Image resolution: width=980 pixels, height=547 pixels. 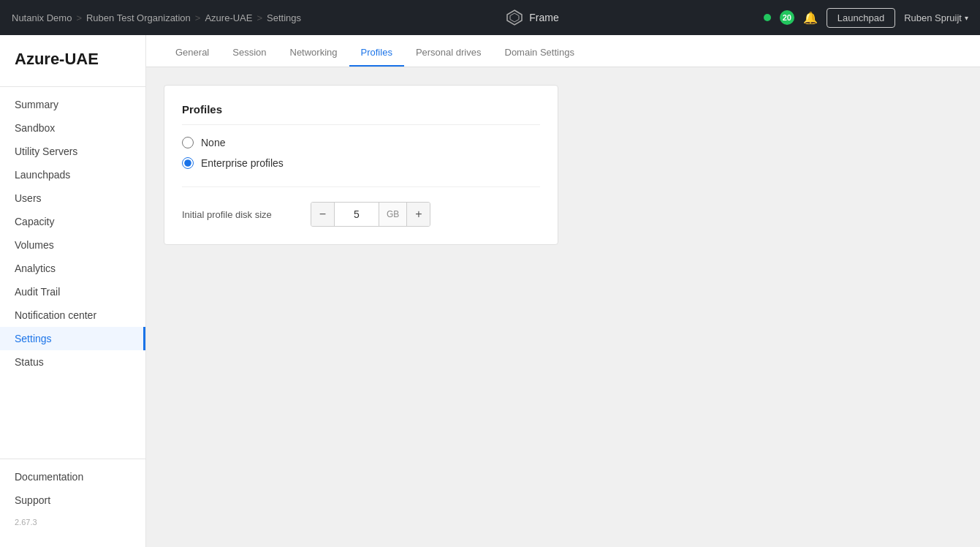 What do you see at coordinates (284, 18) in the screenshot?
I see `breadcrumb-settings: Settings` at bounding box center [284, 18].